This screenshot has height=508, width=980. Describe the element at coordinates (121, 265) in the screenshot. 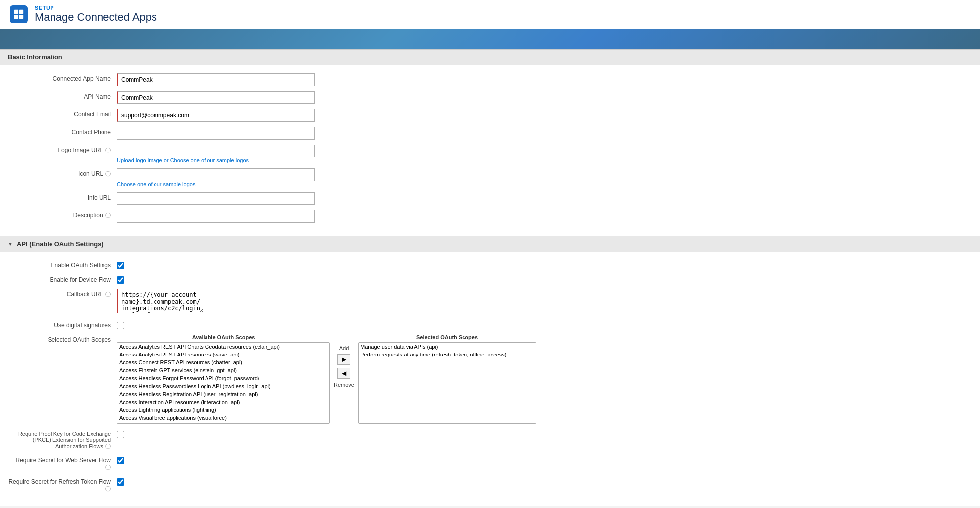

I see `enable-oauth-checkbox` at that location.